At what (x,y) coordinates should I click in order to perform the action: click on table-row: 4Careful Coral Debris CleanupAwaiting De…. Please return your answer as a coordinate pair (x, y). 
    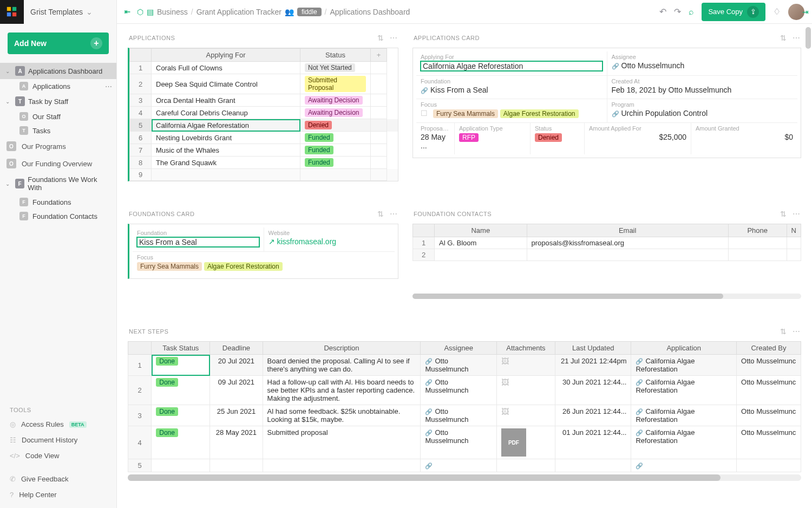
    Looking at the image, I should click on (264, 113).